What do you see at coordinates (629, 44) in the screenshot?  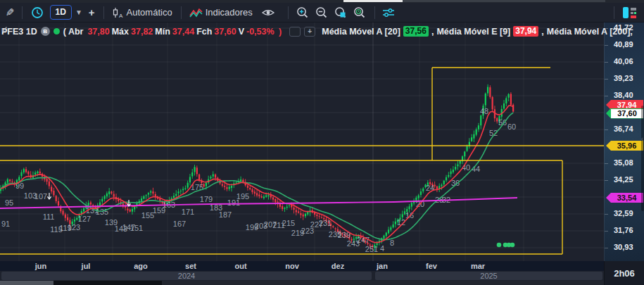 I see `price-label: 40,89` at bounding box center [629, 44].